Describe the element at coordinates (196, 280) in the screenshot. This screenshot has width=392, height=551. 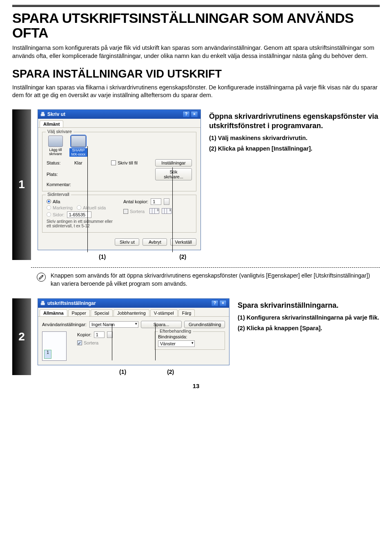
I see `note-row: Knappen som används för att öppna skriva…` at that location.